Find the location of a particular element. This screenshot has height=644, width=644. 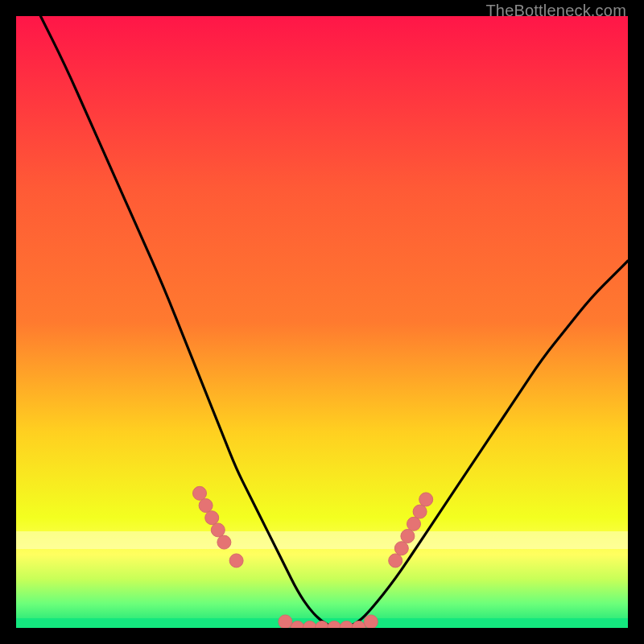

pale-band is located at coordinates (322, 540).